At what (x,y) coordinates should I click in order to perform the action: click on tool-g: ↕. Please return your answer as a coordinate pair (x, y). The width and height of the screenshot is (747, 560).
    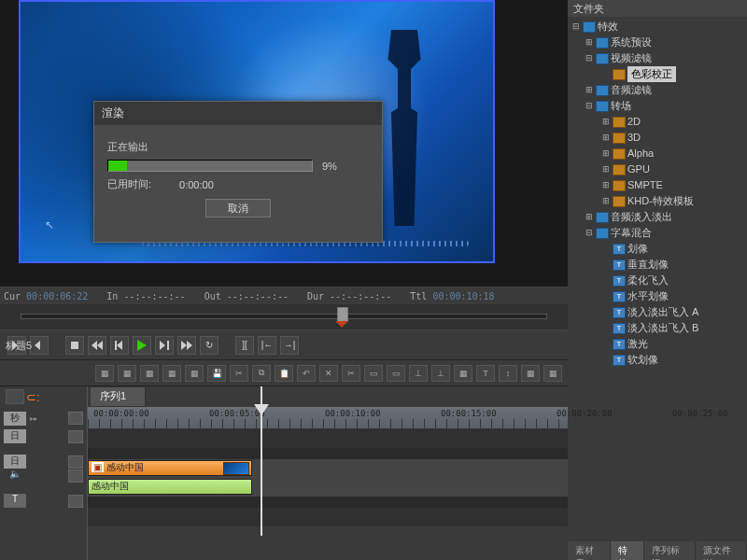
    Looking at the image, I should click on (508, 373).